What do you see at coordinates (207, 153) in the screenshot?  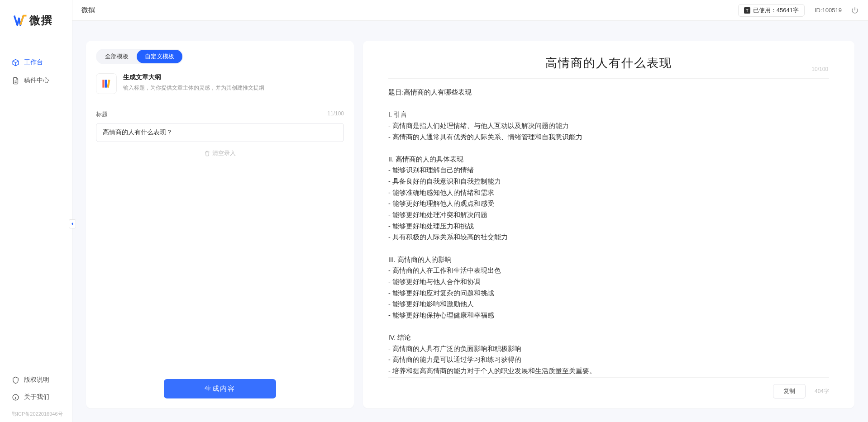 I see `trash-icon` at bounding box center [207, 153].